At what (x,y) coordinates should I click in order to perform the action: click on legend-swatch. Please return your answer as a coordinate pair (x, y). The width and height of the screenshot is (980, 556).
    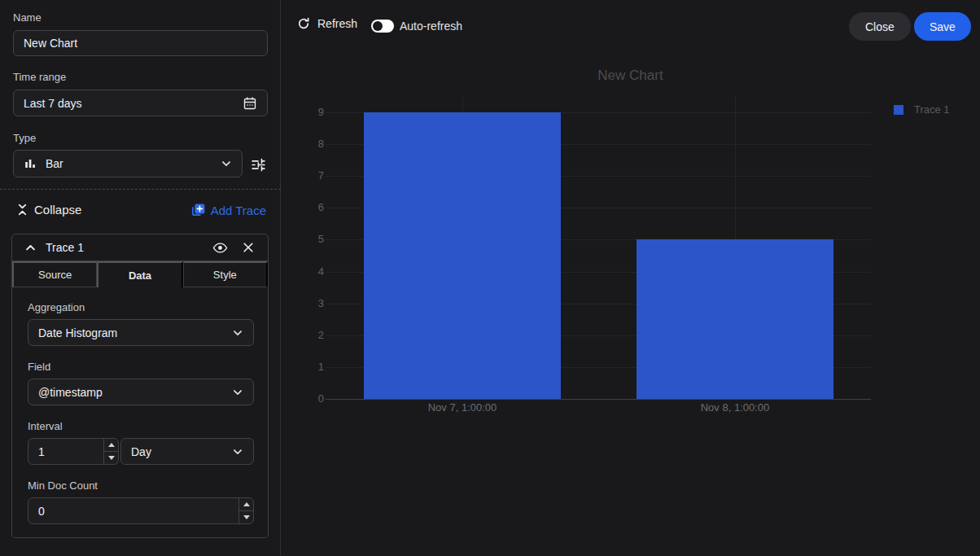
    Looking at the image, I should click on (899, 110).